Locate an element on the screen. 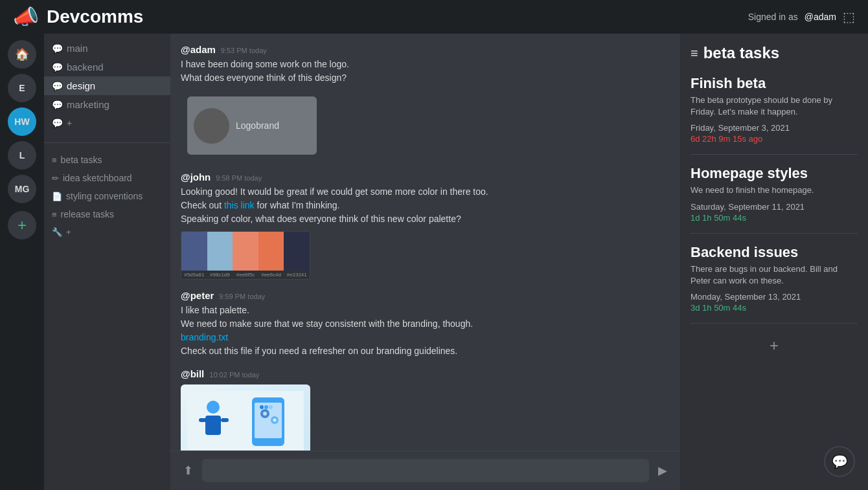 The width and height of the screenshot is (868, 490). channel-icon-marketing: 💬 is located at coordinates (57, 105).